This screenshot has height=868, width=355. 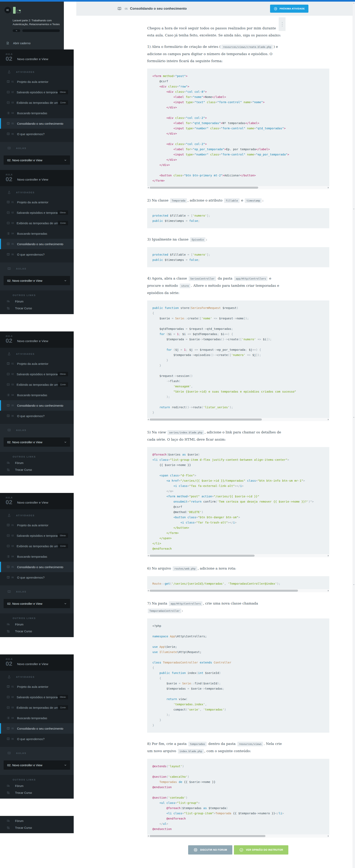 What do you see at coordinates (241, 160) in the screenshot?
I see `code-line: </div>` at bounding box center [241, 160].